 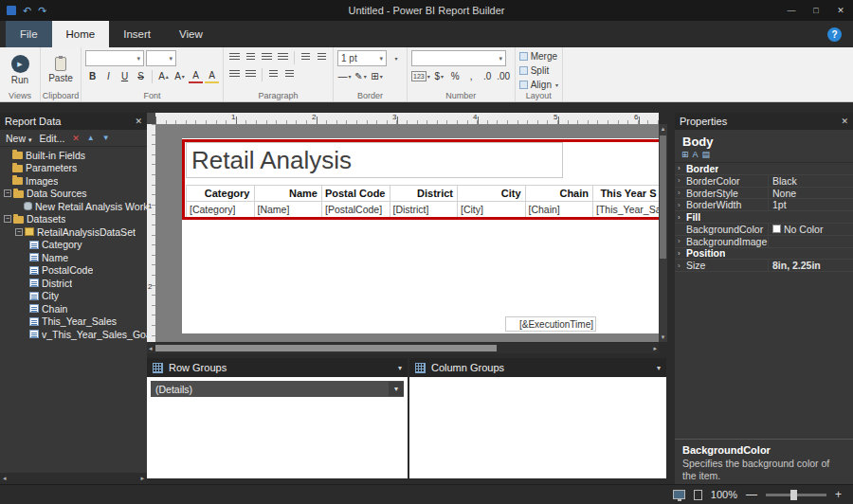 I want to click on delete-icon: ✕, so click(x=76, y=138).